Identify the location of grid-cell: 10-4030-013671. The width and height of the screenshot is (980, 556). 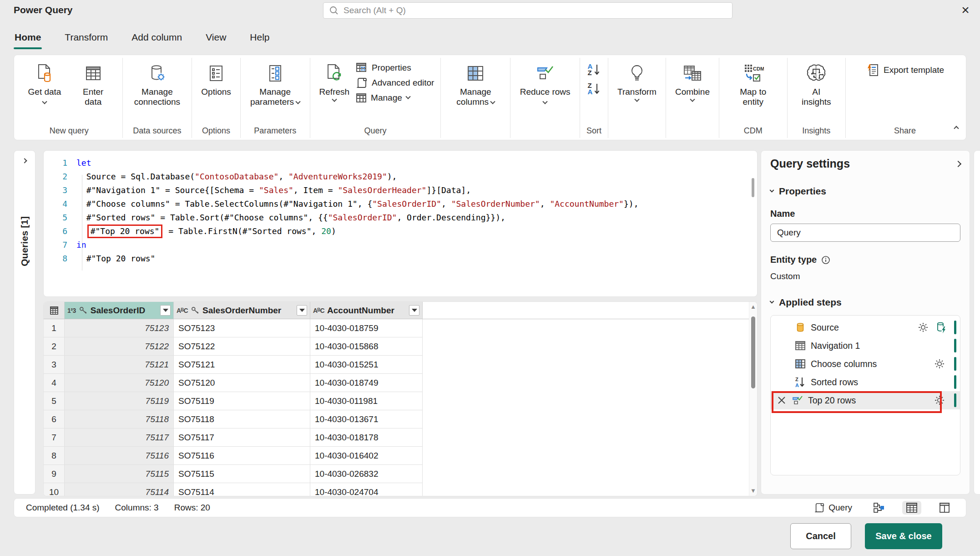
(367, 419).